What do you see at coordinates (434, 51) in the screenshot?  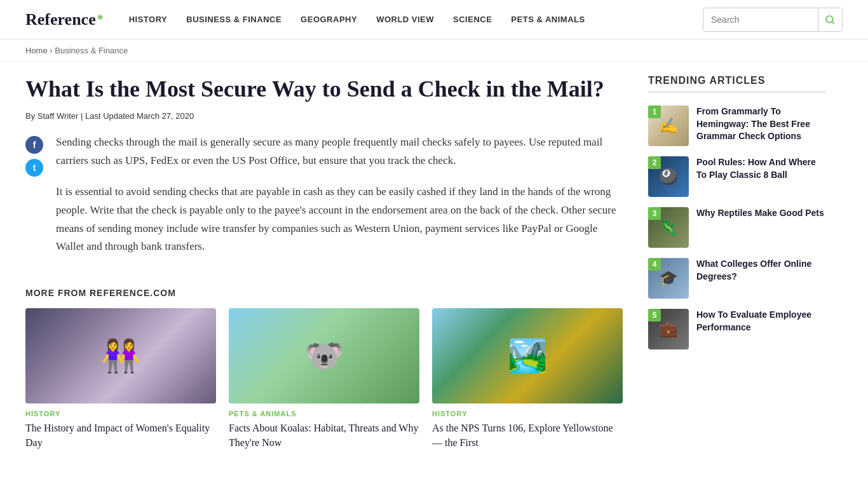 I see `breadcrumb: Home › Business & Finance` at bounding box center [434, 51].